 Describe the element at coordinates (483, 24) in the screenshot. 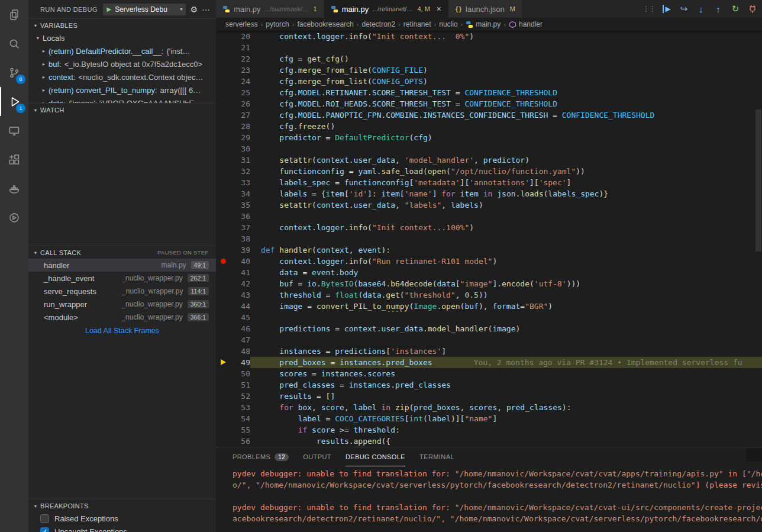

I see `breadcrumb-item-main.py: main.py` at that location.